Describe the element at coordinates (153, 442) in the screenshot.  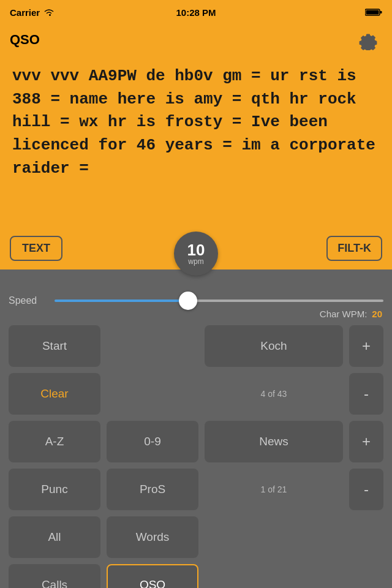
I see `num-button: 0-9` at that location.